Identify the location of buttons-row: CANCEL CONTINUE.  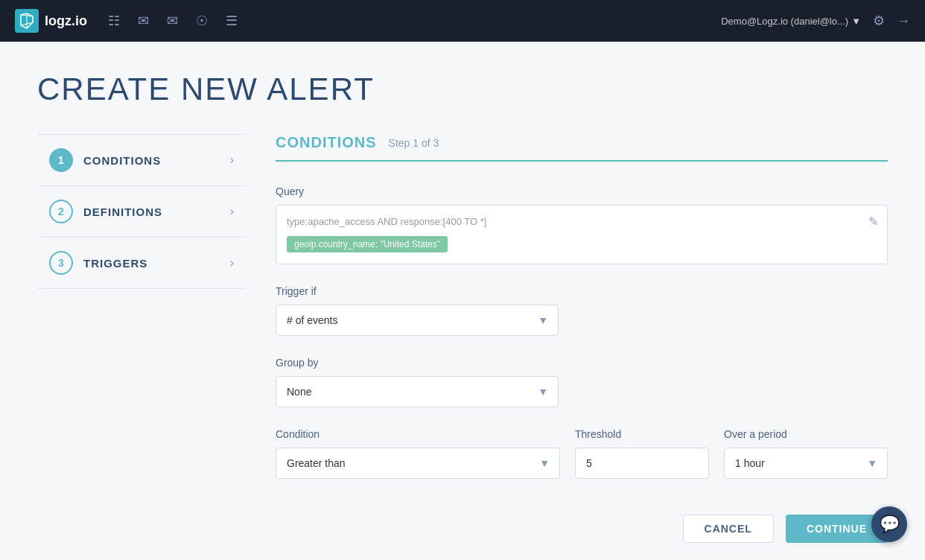
(582, 523).